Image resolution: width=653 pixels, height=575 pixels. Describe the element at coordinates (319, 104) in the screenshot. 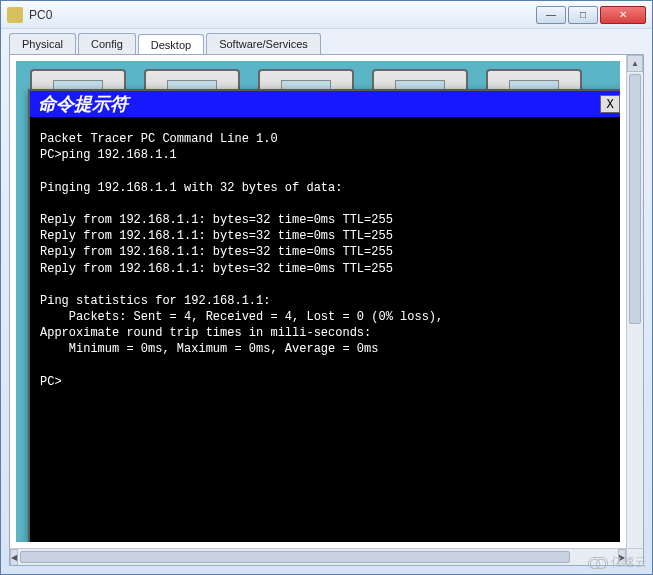

I see `command-prompt-title: 命令提示符` at that location.